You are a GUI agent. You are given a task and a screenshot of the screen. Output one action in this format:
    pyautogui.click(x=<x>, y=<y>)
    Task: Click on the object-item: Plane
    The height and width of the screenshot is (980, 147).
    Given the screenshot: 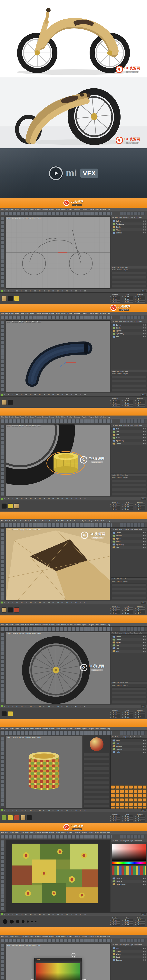 What is the action you would take?
    pyautogui.click(x=129, y=230)
    